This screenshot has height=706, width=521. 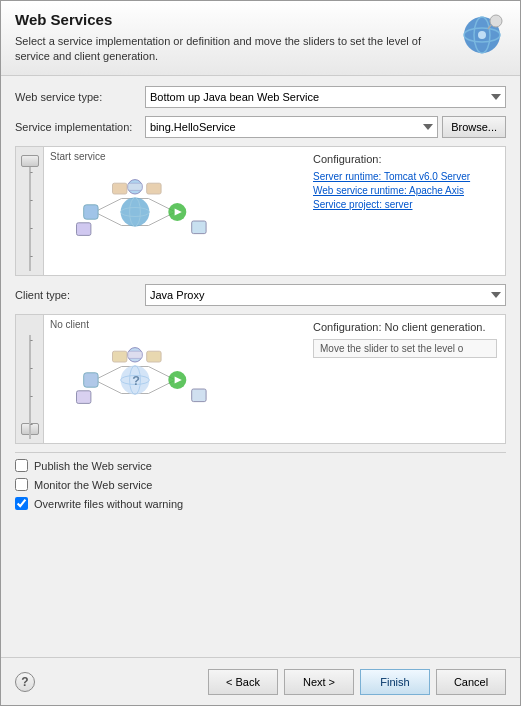 I want to click on overwrite-checkbox-row: Overwrite files without warning, so click(x=260, y=504).